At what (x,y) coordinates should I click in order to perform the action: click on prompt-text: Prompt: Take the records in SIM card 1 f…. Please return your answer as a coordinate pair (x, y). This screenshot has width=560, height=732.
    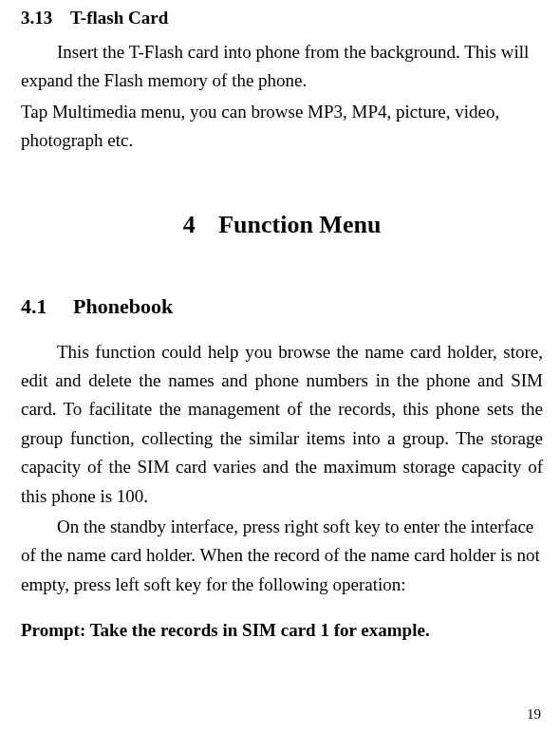
    Looking at the image, I should click on (282, 630).